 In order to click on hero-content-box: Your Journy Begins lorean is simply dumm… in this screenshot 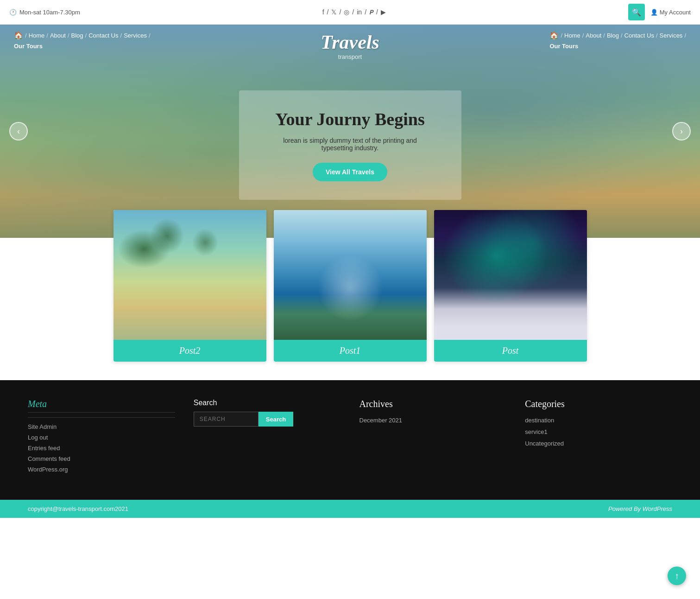, I will do `click(350, 145)`.